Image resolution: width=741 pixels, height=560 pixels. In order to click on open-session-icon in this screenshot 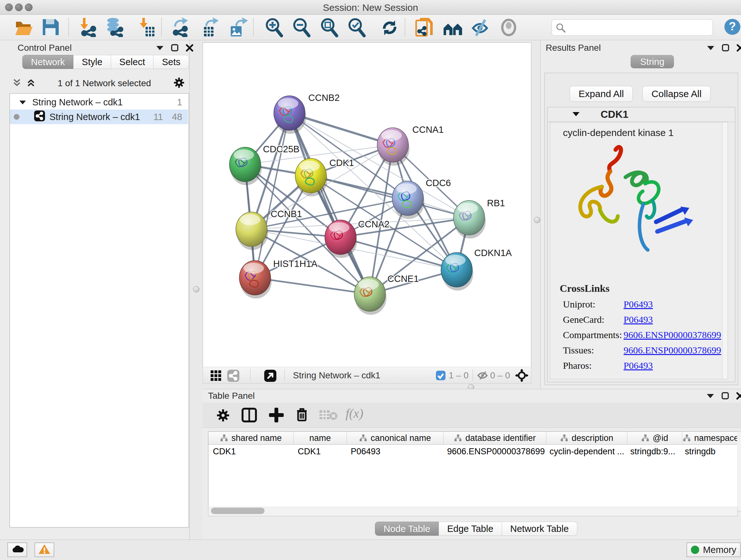, I will do `click(23, 27)`.